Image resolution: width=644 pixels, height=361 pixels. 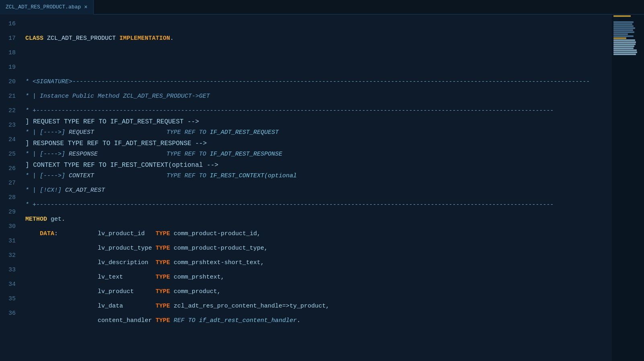 I want to click on line-num-31: 31, so click(x=8, y=241).